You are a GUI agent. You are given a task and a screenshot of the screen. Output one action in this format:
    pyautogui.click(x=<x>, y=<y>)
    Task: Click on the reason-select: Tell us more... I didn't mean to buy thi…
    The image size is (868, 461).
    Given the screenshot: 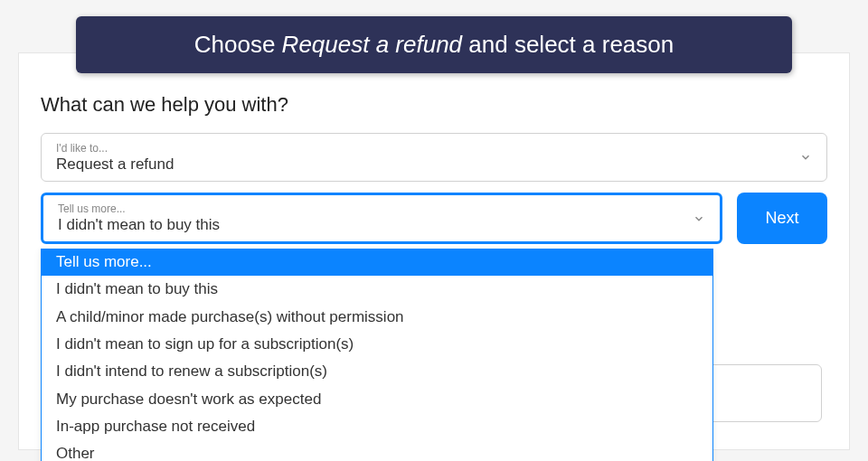 What is the action you would take?
    pyautogui.click(x=382, y=219)
    